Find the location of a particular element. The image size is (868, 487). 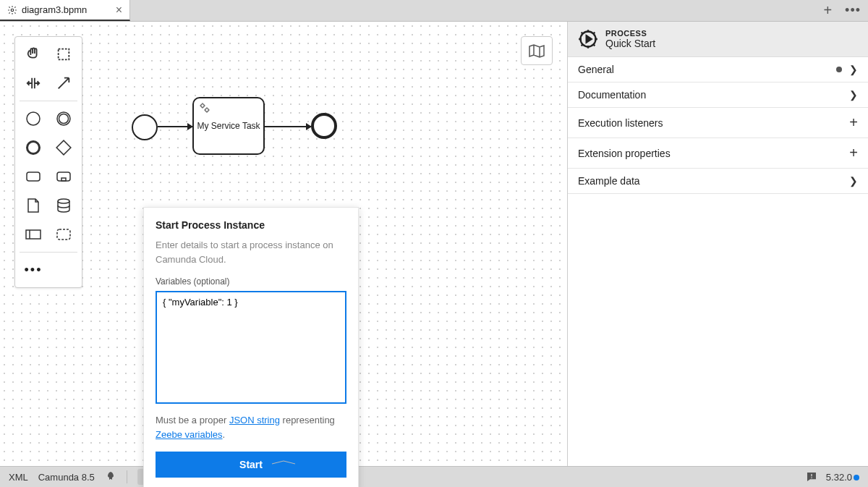

props-execution-listeners: Execution listeners + is located at coordinates (718, 123).